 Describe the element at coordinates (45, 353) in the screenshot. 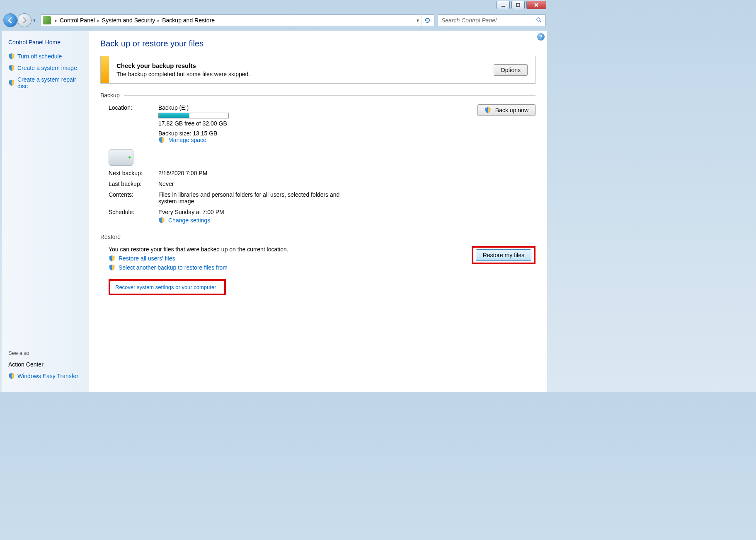

I see `see-also-label: See also` at that location.